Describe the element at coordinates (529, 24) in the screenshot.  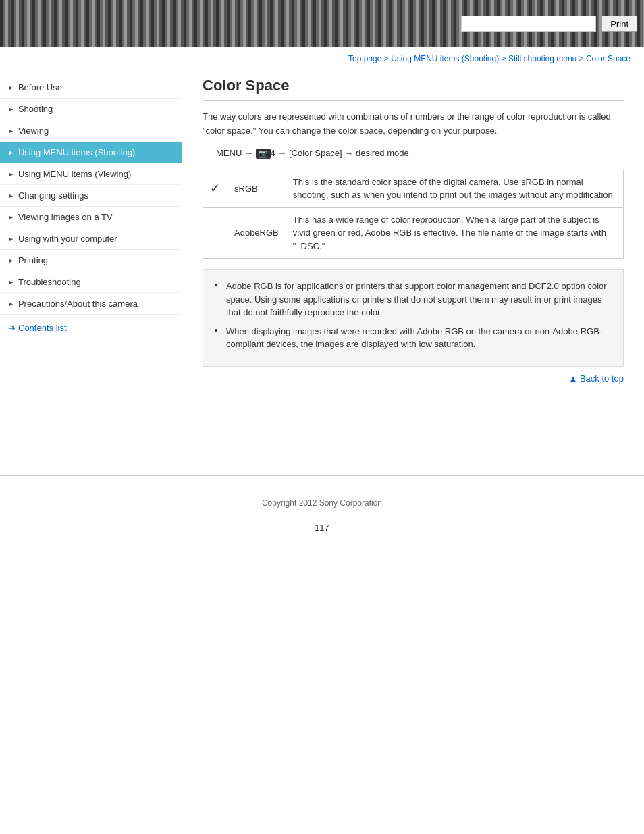
I see `search-input` at that location.